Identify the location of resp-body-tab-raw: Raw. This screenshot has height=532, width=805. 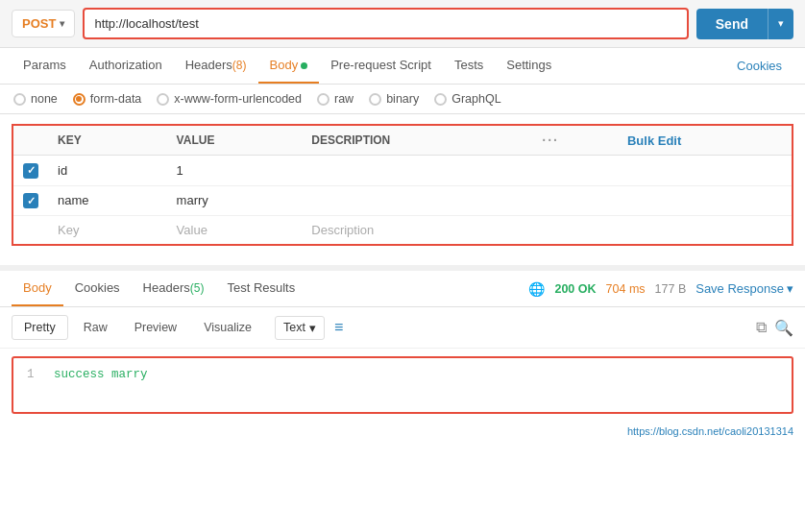
(96, 327).